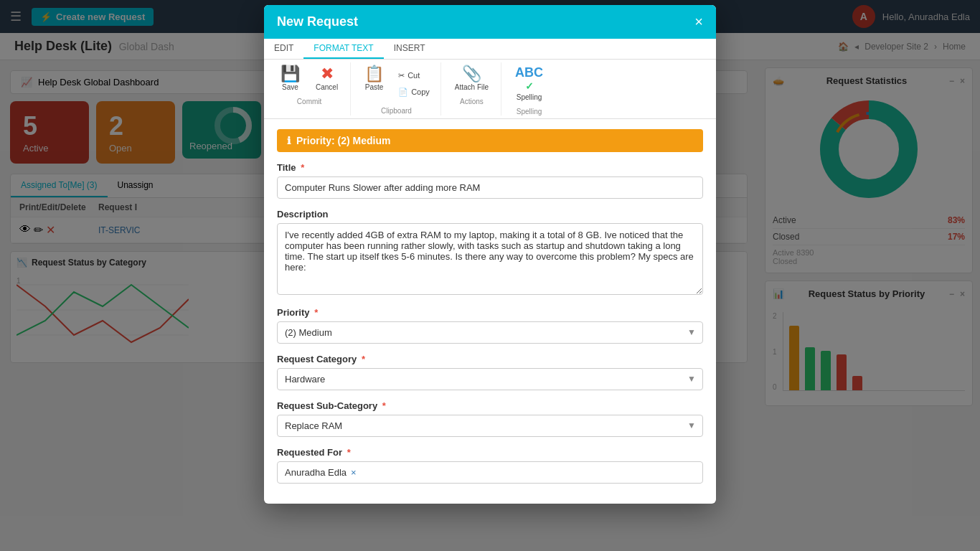  I want to click on copy-icon: 📄, so click(403, 92).